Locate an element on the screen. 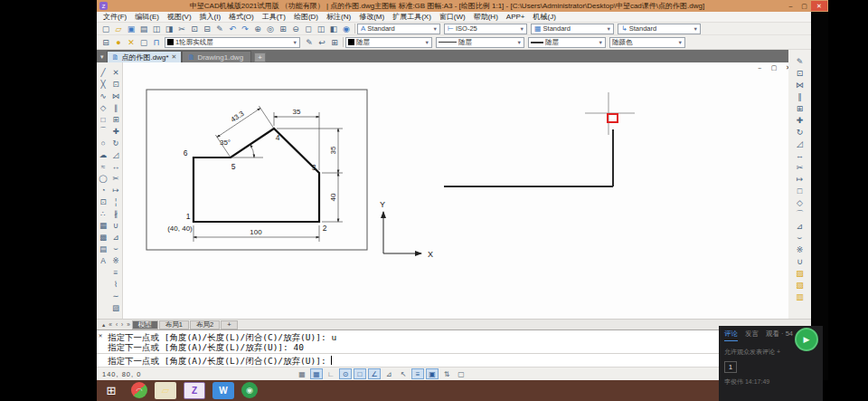 This screenshot has height=401, width=868. lineweight-toggle: ≡ is located at coordinates (418, 374).